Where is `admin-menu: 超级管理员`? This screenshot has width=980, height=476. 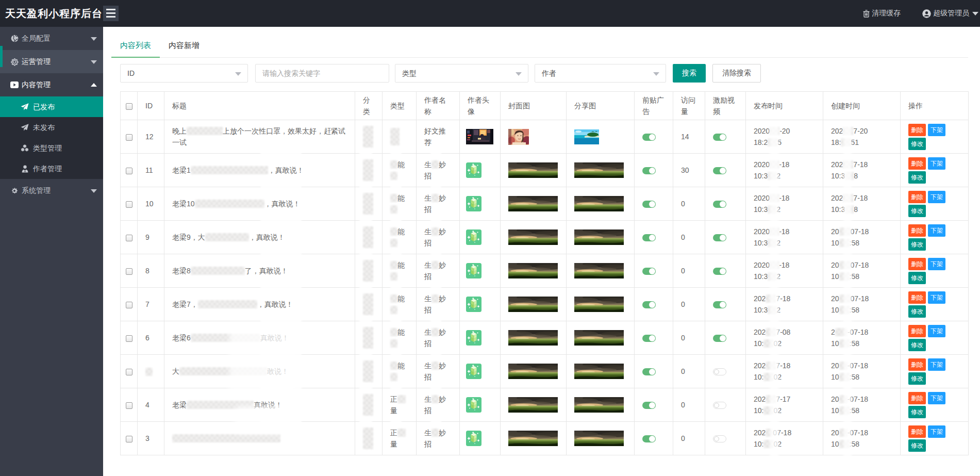
admin-menu: 超级管理员 is located at coordinates (951, 13).